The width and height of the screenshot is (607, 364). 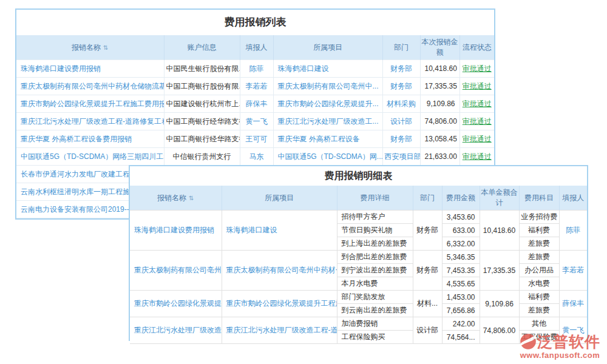 What do you see at coordinates (330, 157) in the screenshot?
I see `project-link: 中国联通5G（TD-SCDMA）网...` at bounding box center [330, 157].